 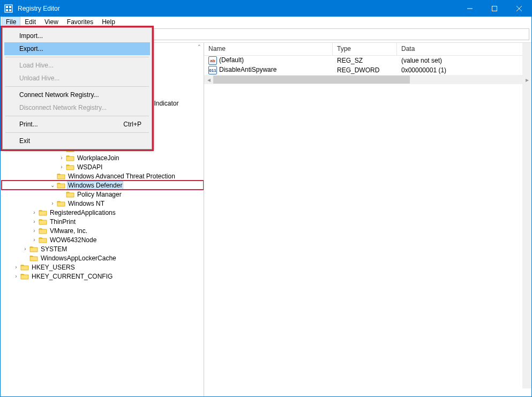 What do you see at coordinates (231, 60) in the screenshot?
I see `value-name: (Default)` at bounding box center [231, 60].